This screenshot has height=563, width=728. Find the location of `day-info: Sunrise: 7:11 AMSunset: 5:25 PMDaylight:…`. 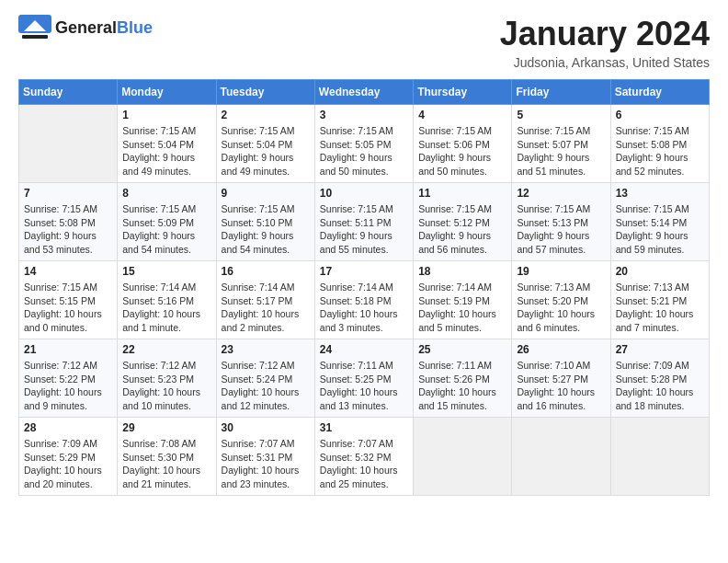

day-info: Sunrise: 7:11 AMSunset: 5:25 PMDaylight:… is located at coordinates (364, 386).